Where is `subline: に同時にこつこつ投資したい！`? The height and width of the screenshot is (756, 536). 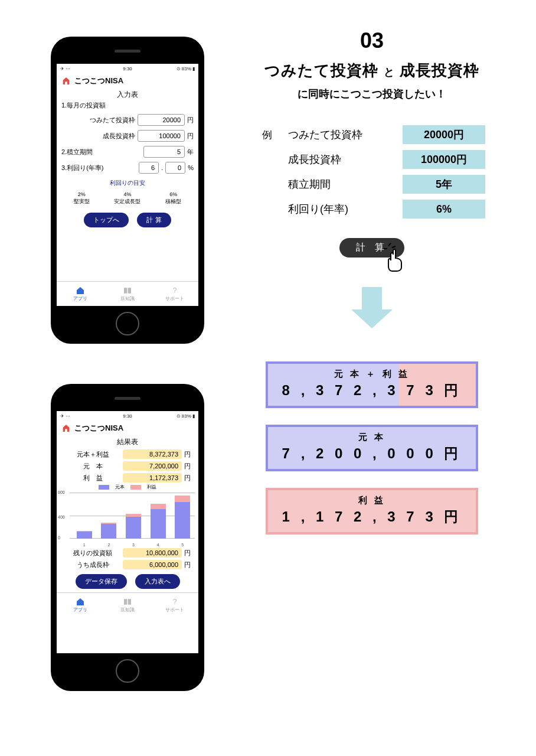
subline: に同時にこつこつ投資したい！ is located at coordinates (372, 94).